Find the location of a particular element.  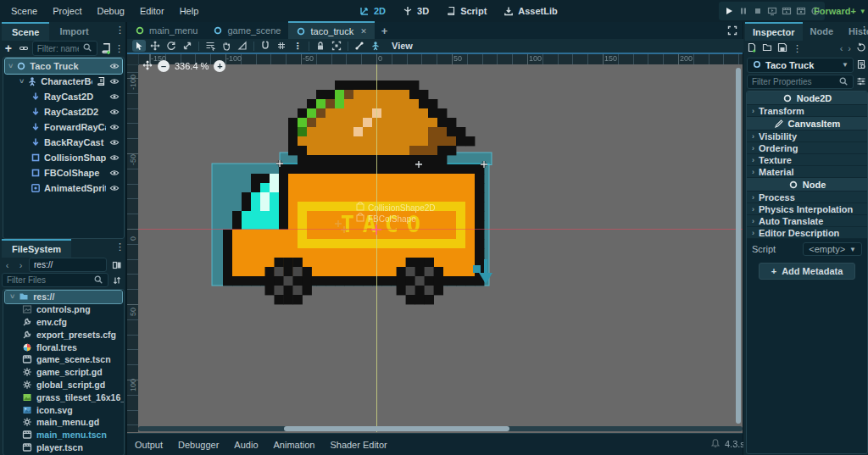

file-row: controls.png is located at coordinates (64, 310).